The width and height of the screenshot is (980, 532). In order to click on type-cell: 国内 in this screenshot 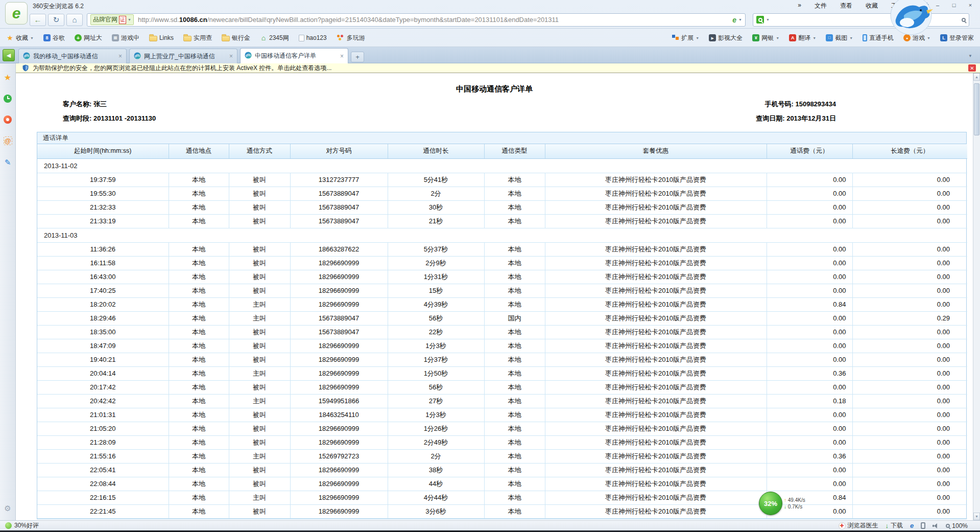, I will do `click(515, 318)`.